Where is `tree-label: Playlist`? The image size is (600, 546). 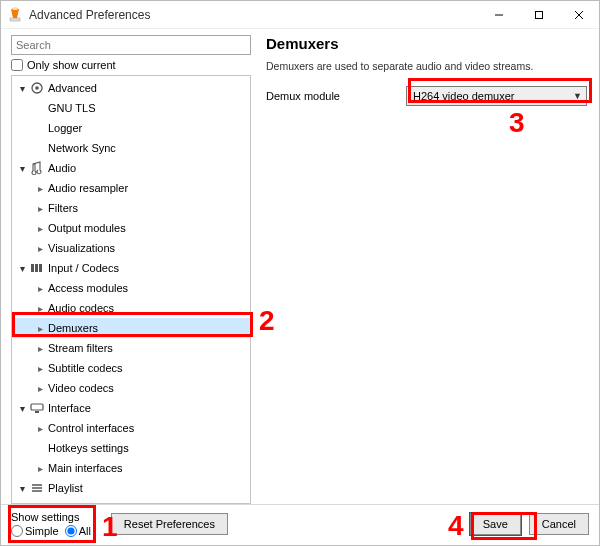 tree-label: Playlist is located at coordinates (66, 488).